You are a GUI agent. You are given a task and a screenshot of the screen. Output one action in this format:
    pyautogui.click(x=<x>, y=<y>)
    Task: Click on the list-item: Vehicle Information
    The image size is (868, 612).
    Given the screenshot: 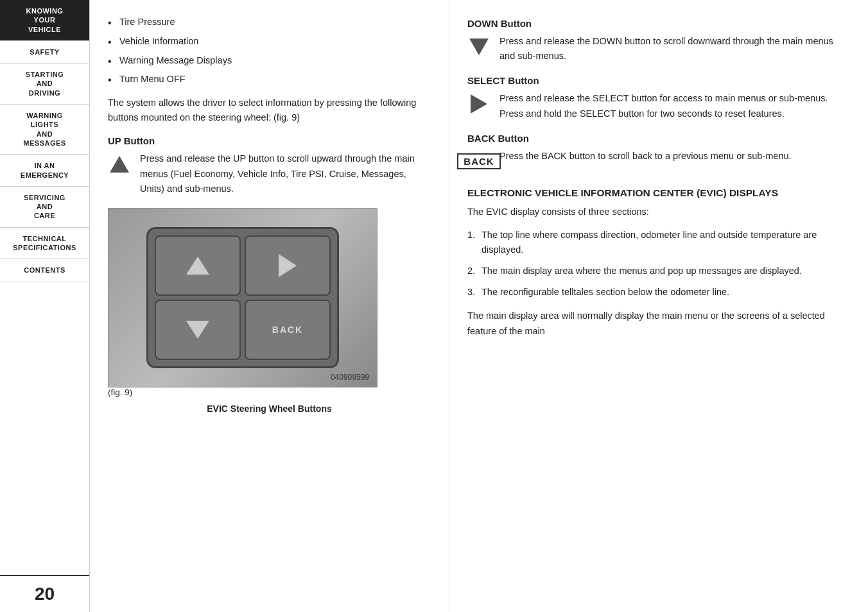 What is the action you would take?
    pyautogui.click(x=270, y=42)
    